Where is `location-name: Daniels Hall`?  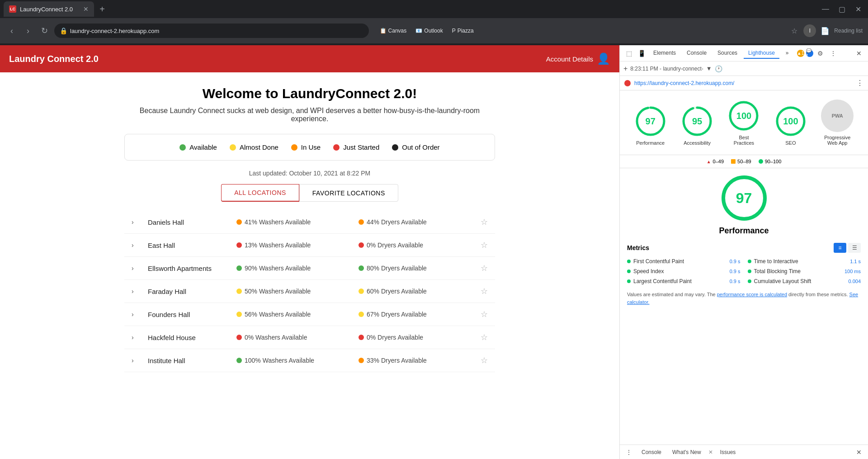 location-name: Daniels Hall is located at coordinates (189, 222).